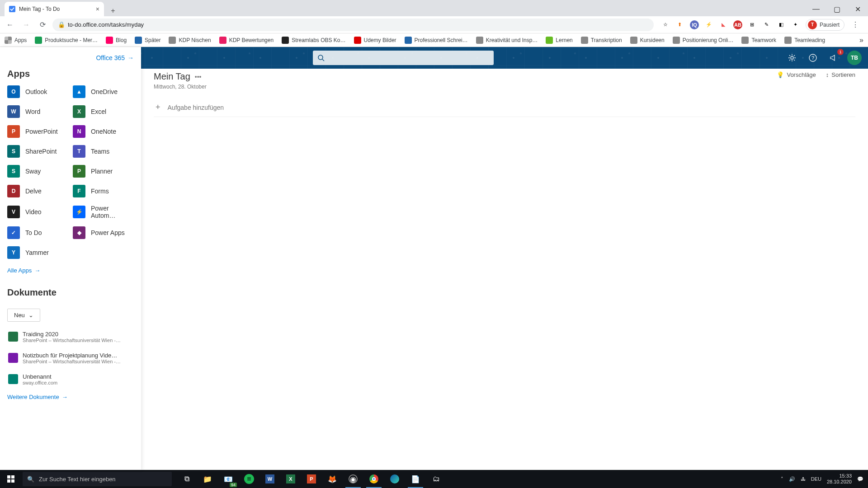  Describe the element at coordinates (71, 380) in the screenshot. I see `document-item: Unbenanntsway.office.com` at that location.